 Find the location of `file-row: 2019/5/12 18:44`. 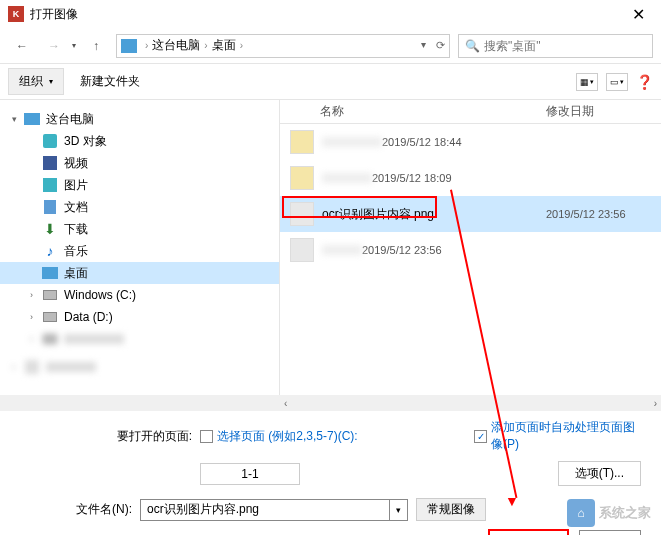

file-row: 2019/5/12 18:44 is located at coordinates (470, 142).